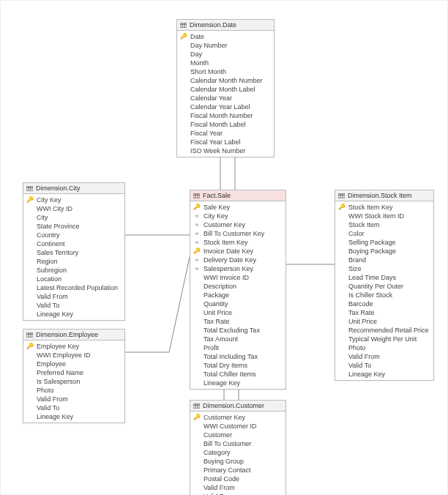 Image resolution: width=448 pixels, height=495 pixels. I want to click on column-row: ∞Salesperson Key, so click(238, 269).